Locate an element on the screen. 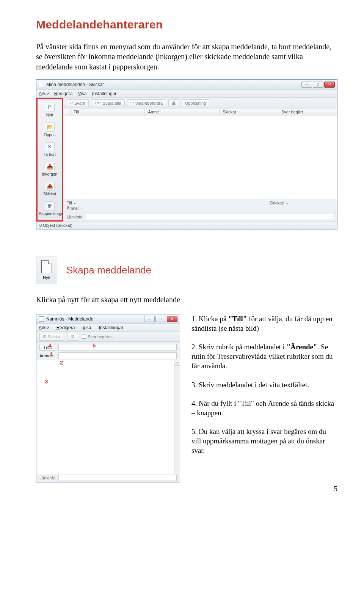 The width and height of the screenshot is (364, 597). field-arende is located at coordinates (118, 356).